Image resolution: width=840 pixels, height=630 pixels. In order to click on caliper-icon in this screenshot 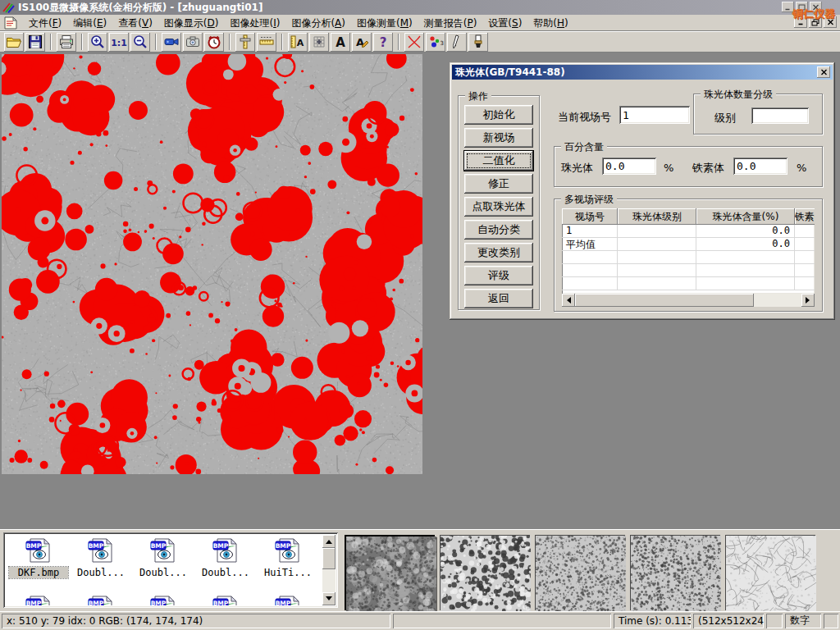, I will do `click(245, 43)`.